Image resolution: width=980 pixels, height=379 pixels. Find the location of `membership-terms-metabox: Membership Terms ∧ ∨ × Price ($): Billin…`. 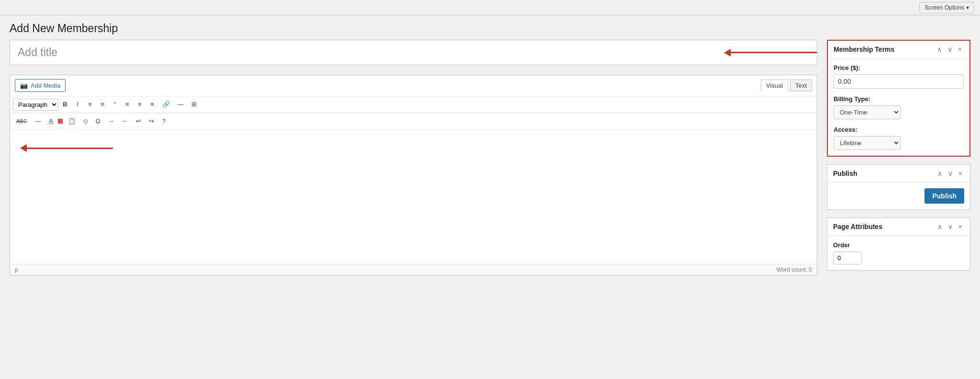

membership-terms-metabox: Membership Terms ∧ ∨ × Price ($): Billin… is located at coordinates (899, 98).